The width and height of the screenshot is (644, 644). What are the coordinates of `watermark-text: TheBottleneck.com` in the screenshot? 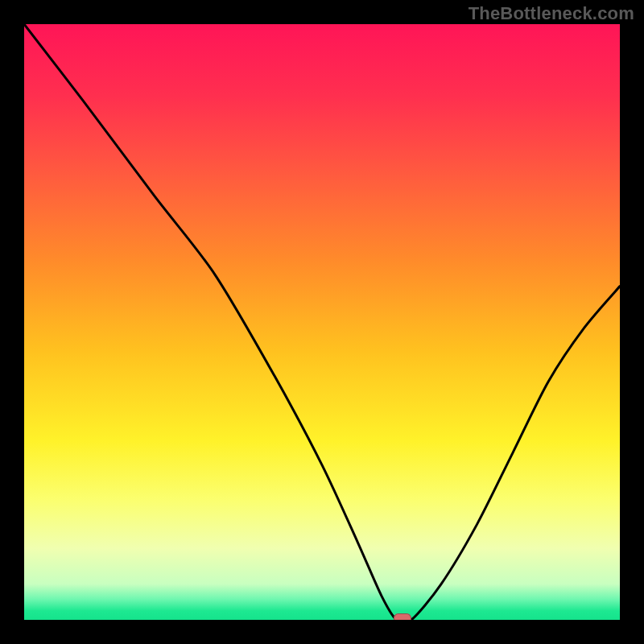 It's located at (551, 14).